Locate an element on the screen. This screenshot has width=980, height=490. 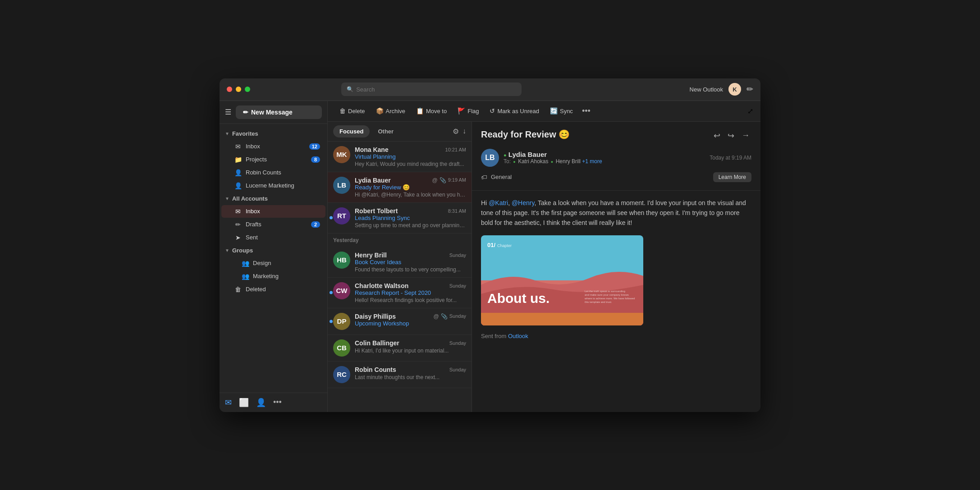
sidebar-item-robin-counts: 👤 Robin Counts is located at coordinates (273, 173).